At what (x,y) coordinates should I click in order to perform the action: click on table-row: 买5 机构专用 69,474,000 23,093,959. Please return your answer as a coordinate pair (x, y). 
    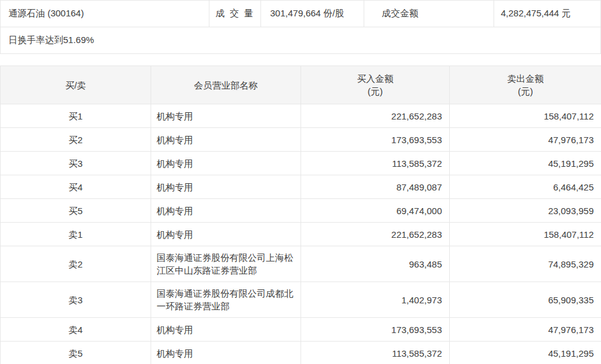
    Looking at the image, I should click on (301, 211).